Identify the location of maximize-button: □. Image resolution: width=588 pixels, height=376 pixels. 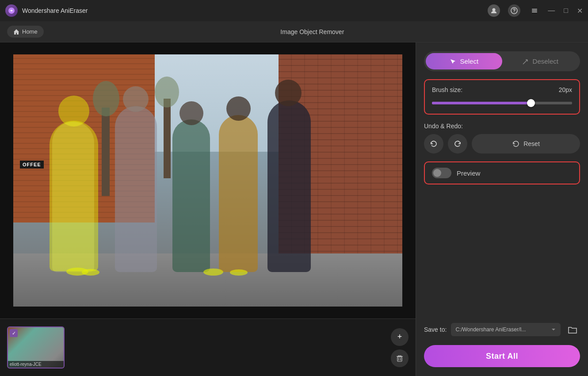
(566, 11).